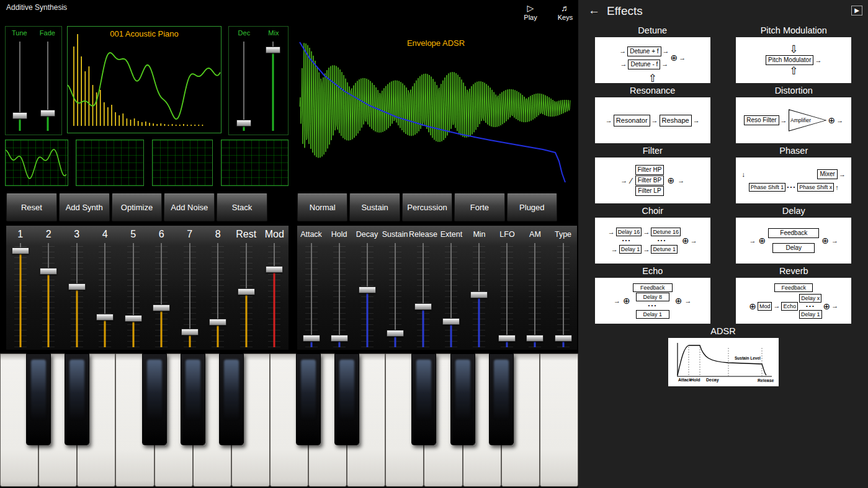  I want to click on slider-min, so click(479, 295).